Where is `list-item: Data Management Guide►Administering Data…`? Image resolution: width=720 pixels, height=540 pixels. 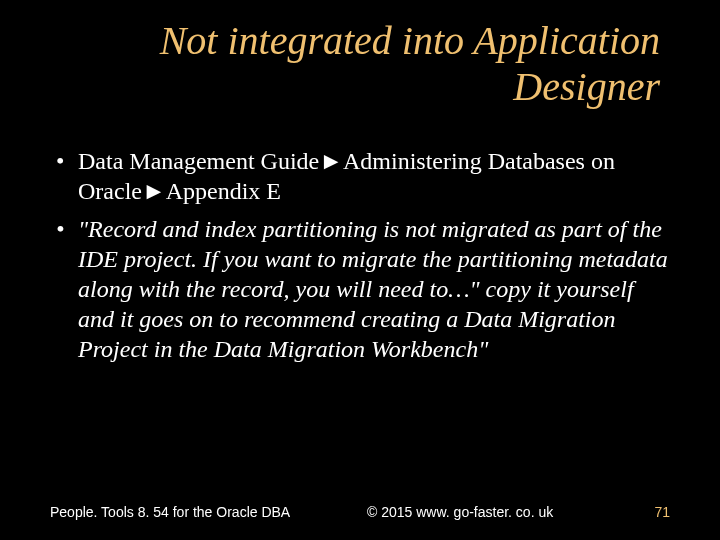
list-item: Data Management Guide►Administering Data… is located at coordinates (360, 176).